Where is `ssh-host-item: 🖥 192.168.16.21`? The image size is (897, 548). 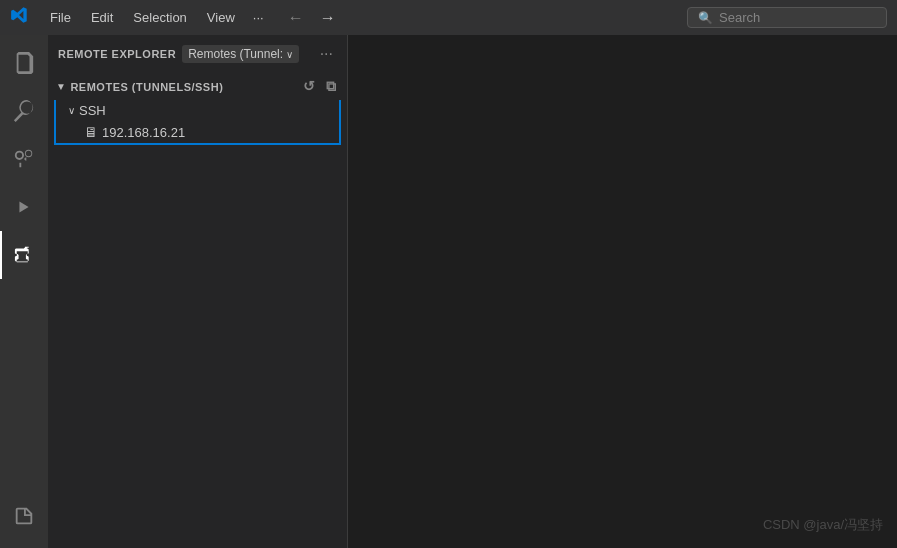
ssh-host-item: 🖥 192.168.16.21 is located at coordinates (198, 132).